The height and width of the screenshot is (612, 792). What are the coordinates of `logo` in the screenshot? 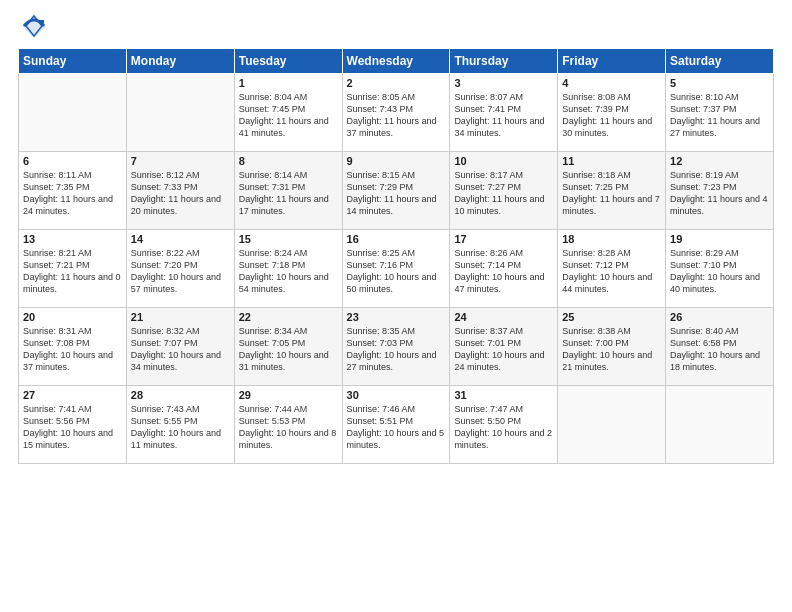 It's located at (36, 26).